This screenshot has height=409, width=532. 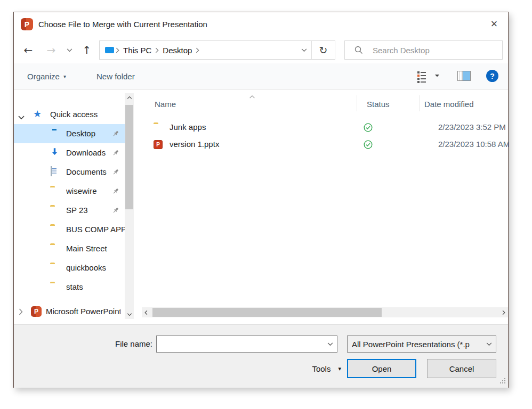 I want to click on tools-button: Tools ▾, so click(x=318, y=369).